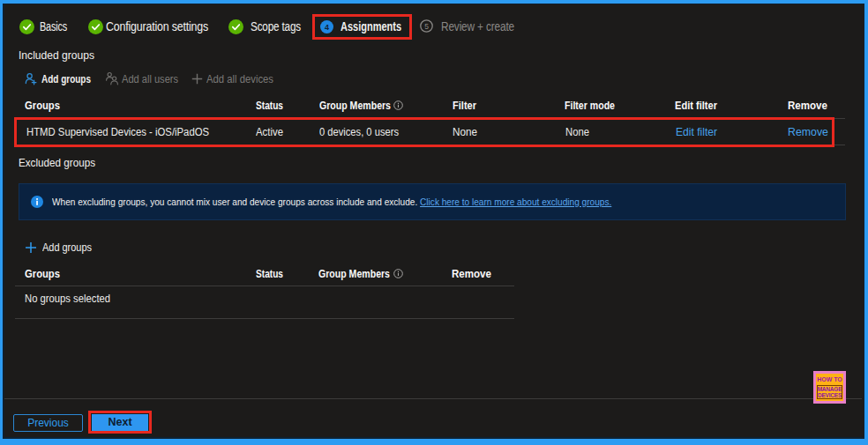  I want to click on svg-text: 4, so click(326, 27).